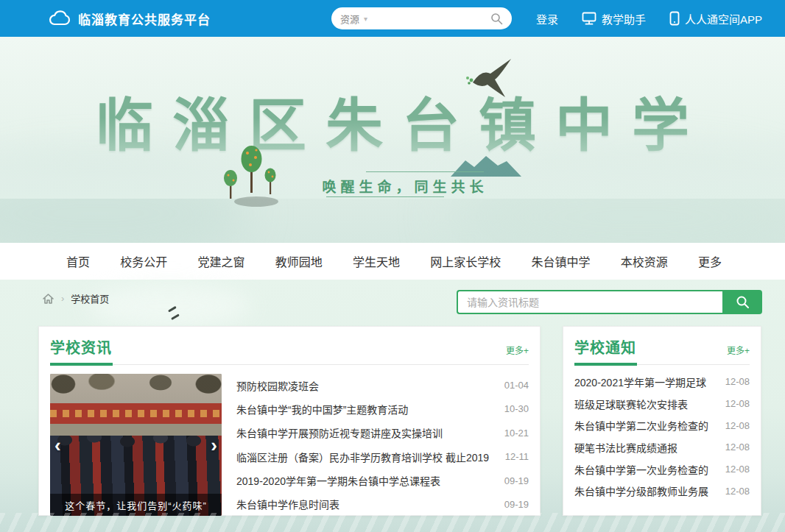 The width and height of the screenshot is (785, 532). Describe the element at coordinates (383, 444) in the screenshot. I see `news-list: 预防校园欺凌班会 01-04 朱台镇中学“我的中国梦”主题教育活动 10-30 …` at that location.